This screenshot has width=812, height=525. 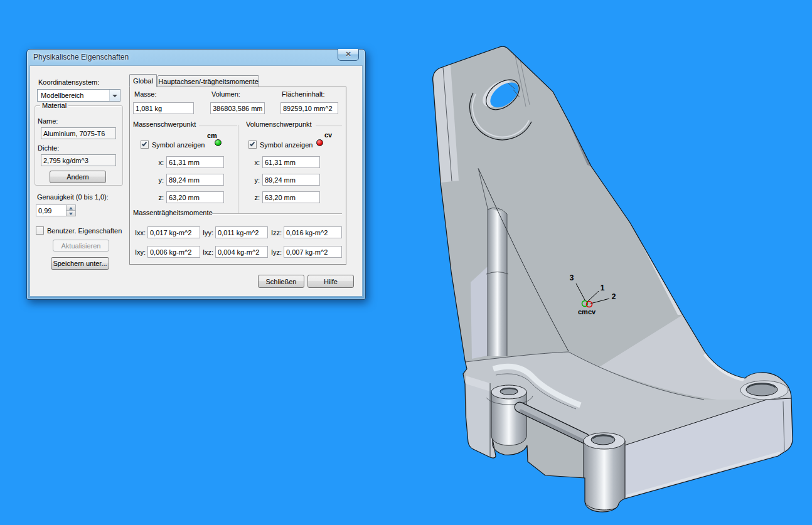 I want to click on izz-field, so click(x=313, y=232).